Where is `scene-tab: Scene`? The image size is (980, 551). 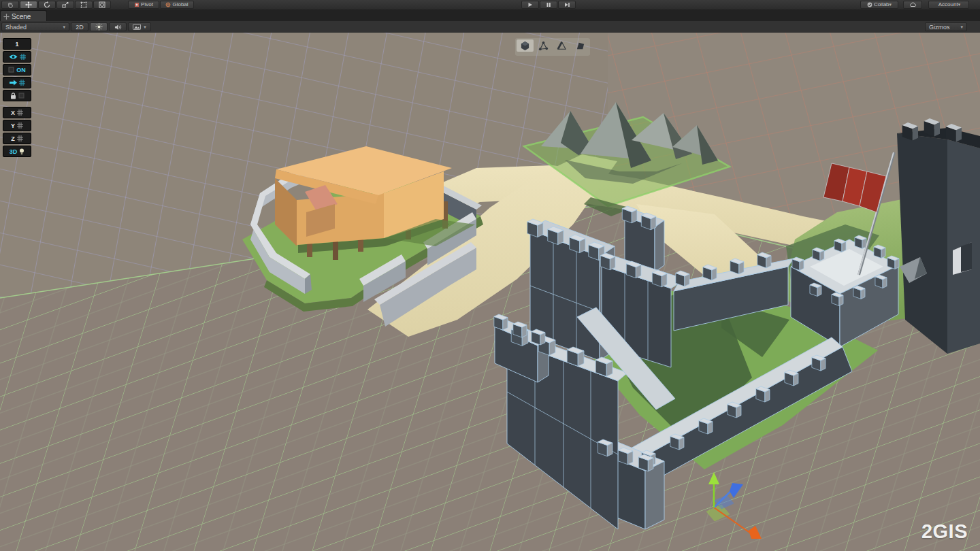 scene-tab: Scene is located at coordinates (23, 16).